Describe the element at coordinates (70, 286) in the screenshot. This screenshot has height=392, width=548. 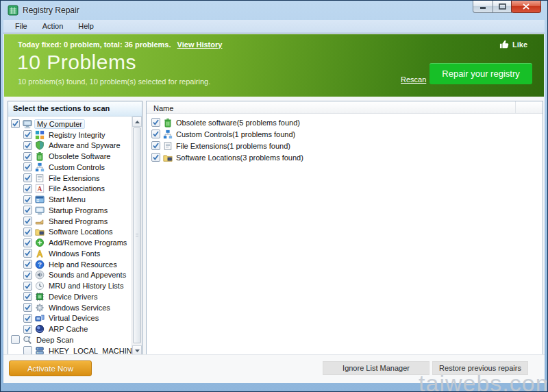
I see `tree-item: MRU and History Lists` at that location.